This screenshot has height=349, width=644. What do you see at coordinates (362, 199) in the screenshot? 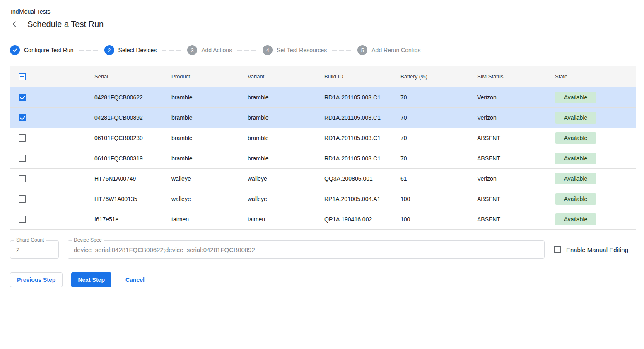
I see `cell-build-id: RP1A.201005.004.A1` at bounding box center [362, 199].